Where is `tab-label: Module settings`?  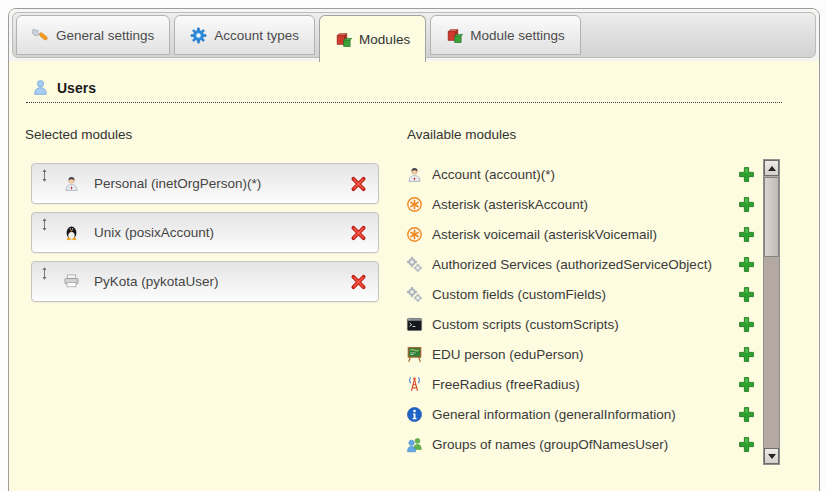 tab-label: Module settings is located at coordinates (518, 36).